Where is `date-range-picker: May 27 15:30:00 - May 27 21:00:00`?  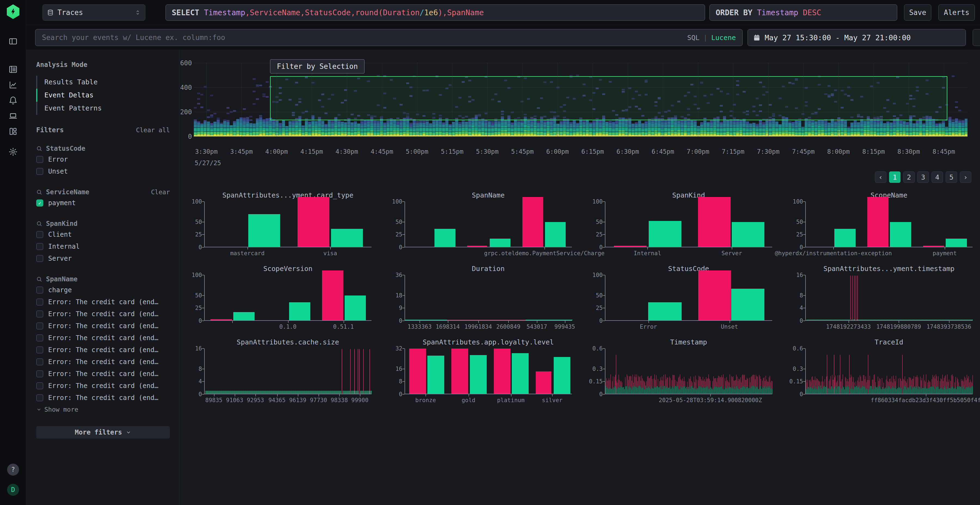
date-range-picker: May 27 15:30:00 - May 27 21:00:00 is located at coordinates (857, 38).